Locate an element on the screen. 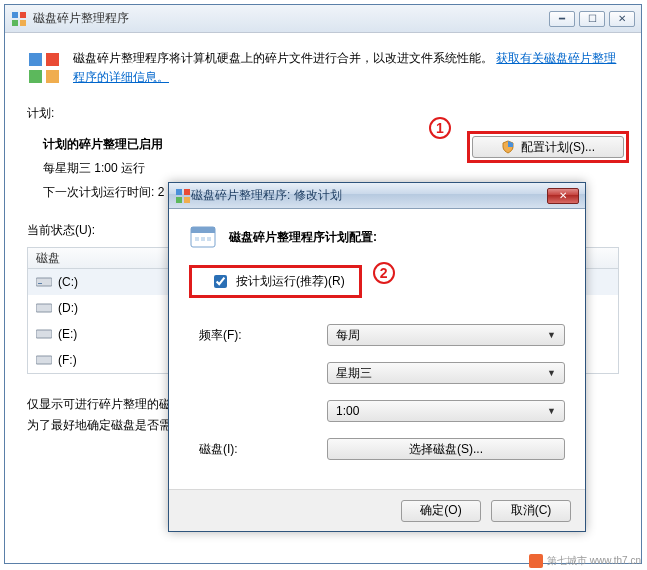 The width and height of the screenshot is (647, 570). ok-button: 确定(O) is located at coordinates (441, 511).